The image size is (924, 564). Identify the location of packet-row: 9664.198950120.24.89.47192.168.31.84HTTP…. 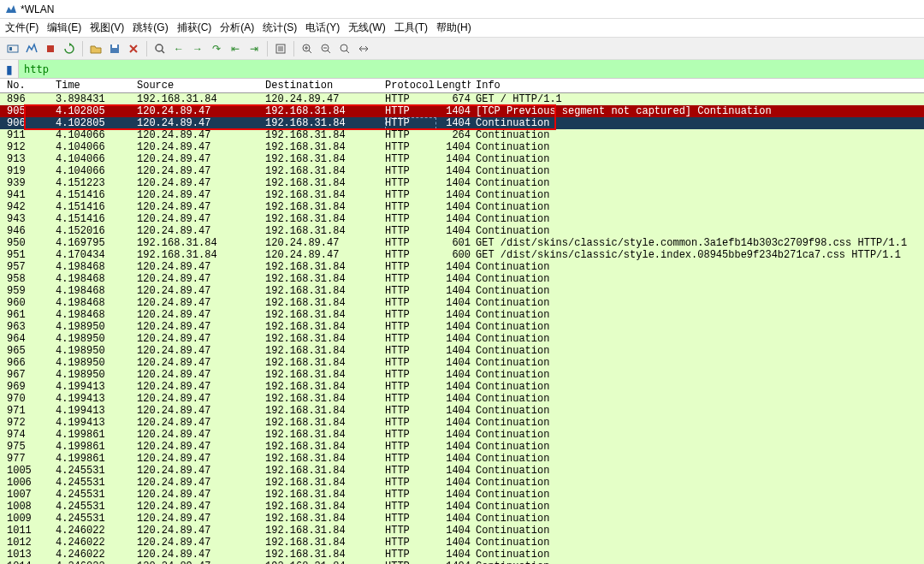
(462, 363).